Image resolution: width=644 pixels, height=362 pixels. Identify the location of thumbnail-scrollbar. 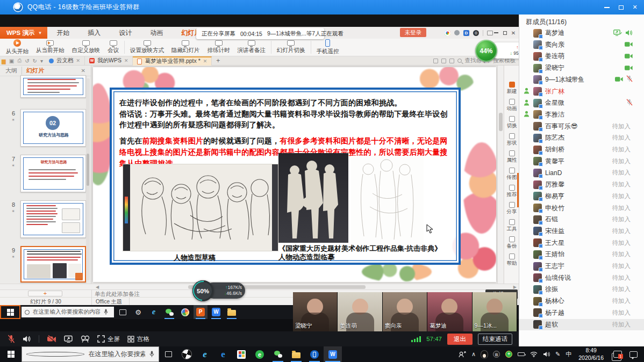
(88, 179).